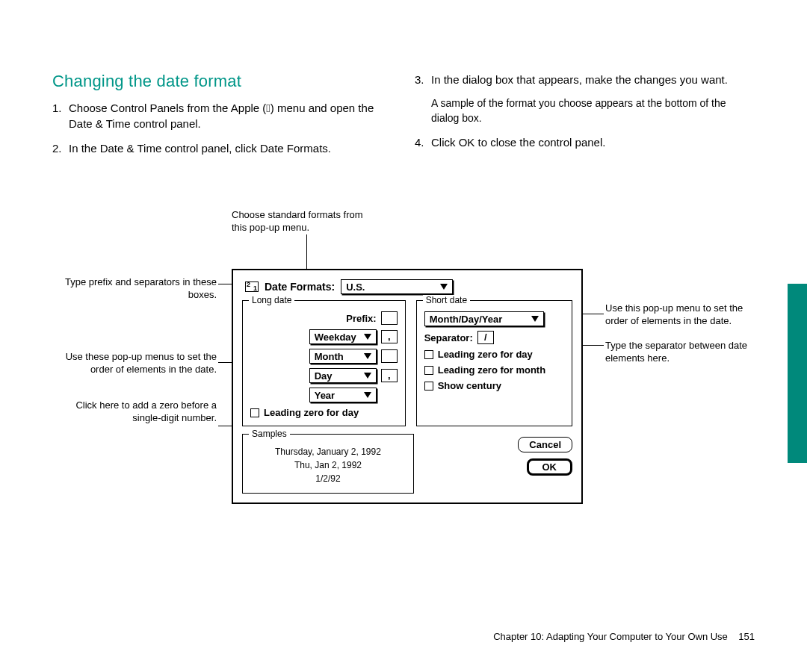  Describe the element at coordinates (269, 434) in the screenshot. I see `samples-legend: Samples` at that location.